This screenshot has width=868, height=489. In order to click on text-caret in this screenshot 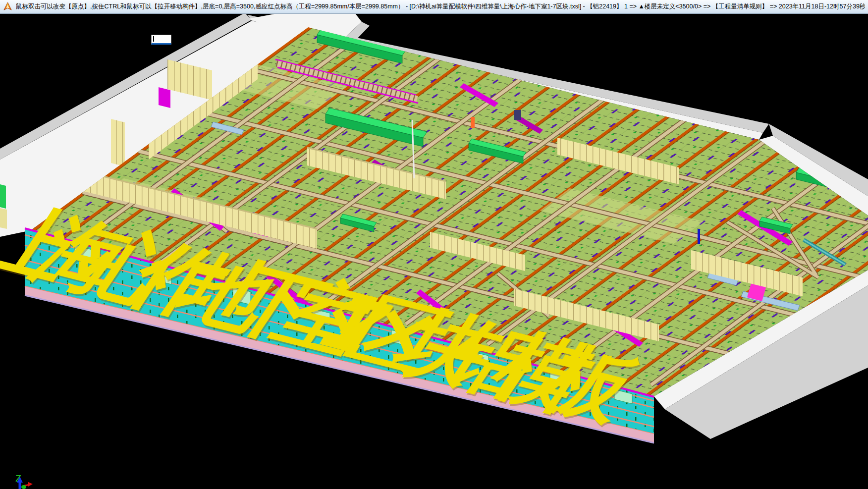, I will do `click(154, 39)`.